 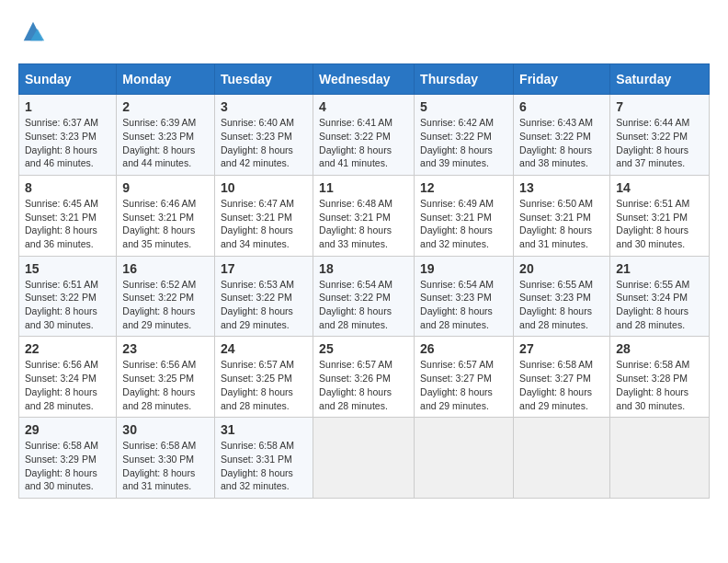 I want to click on day-info: Sunrise: 6:56 AM Sunset: 3:24 PM Dayligh…, so click(x=68, y=385).